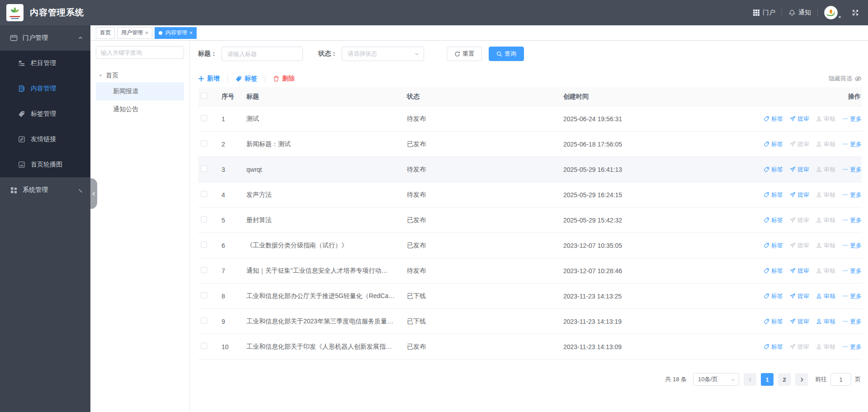 This screenshot has width=868, height=412. I want to click on sidebar-item-1: 内容管理, so click(45, 89).